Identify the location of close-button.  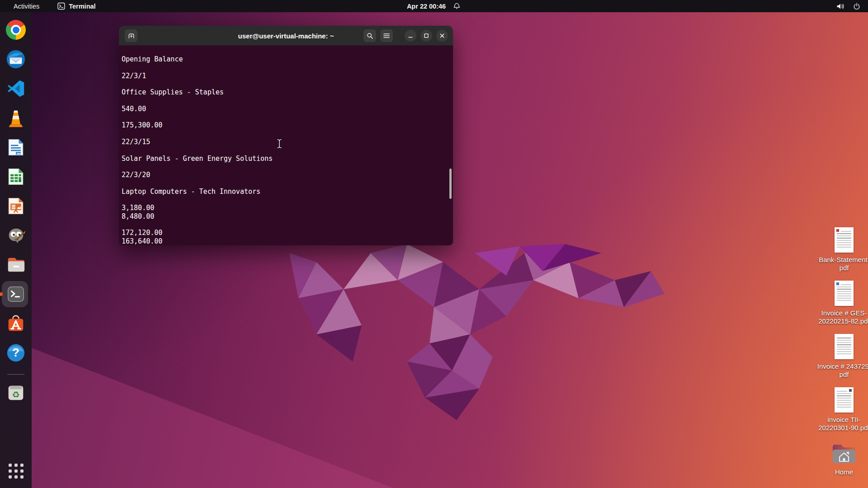
(442, 36).